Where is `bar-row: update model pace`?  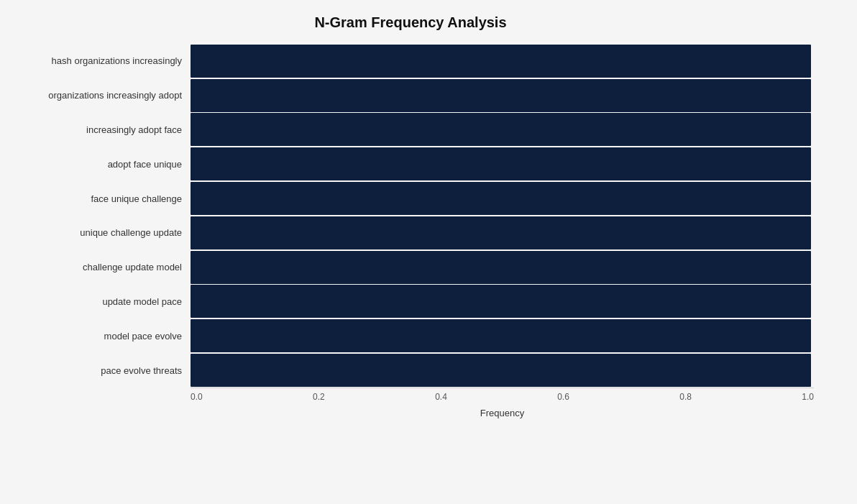
bar-row: update model pace is located at coordinates (411, 302).